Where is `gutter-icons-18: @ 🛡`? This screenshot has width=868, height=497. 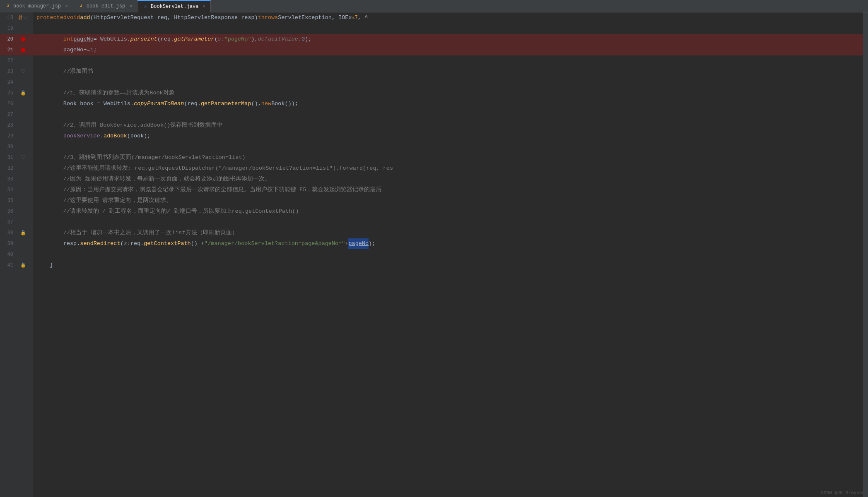
gutter-icons-18: @ 🛡 is located at coordinates (23, 18).